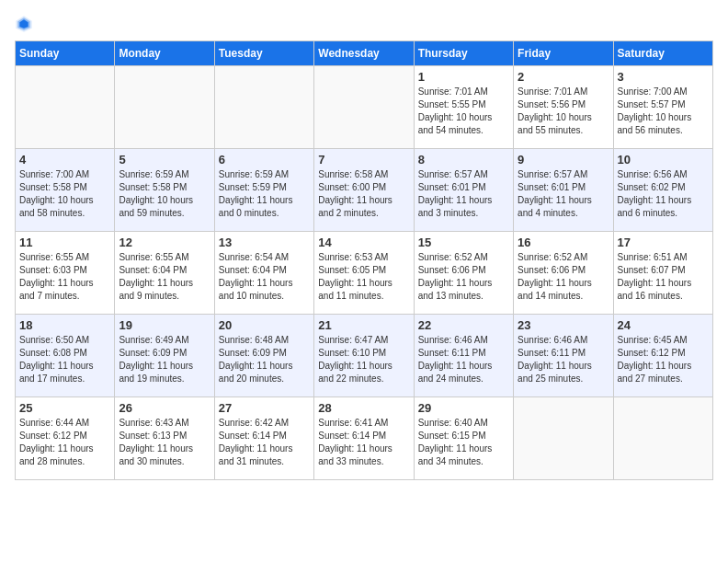  I want to click on day-number: 26, so click(164, 408).